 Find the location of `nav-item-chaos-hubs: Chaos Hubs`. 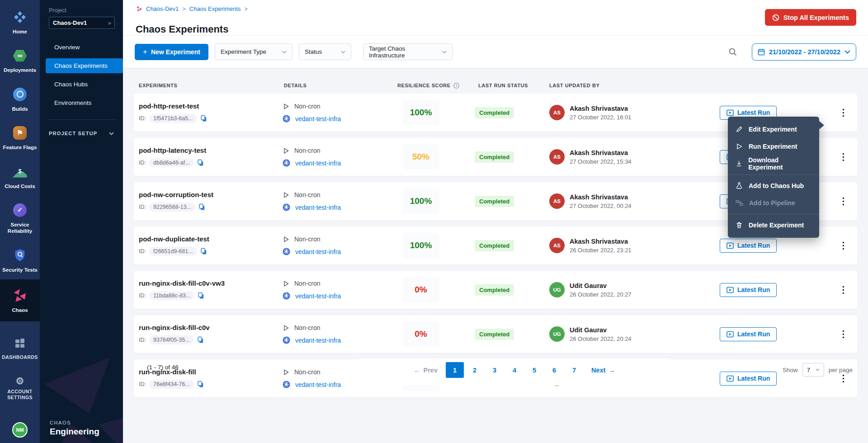

nav-item-chaos-hubs: Chaos Hubs is located at coordinates (81, 84).